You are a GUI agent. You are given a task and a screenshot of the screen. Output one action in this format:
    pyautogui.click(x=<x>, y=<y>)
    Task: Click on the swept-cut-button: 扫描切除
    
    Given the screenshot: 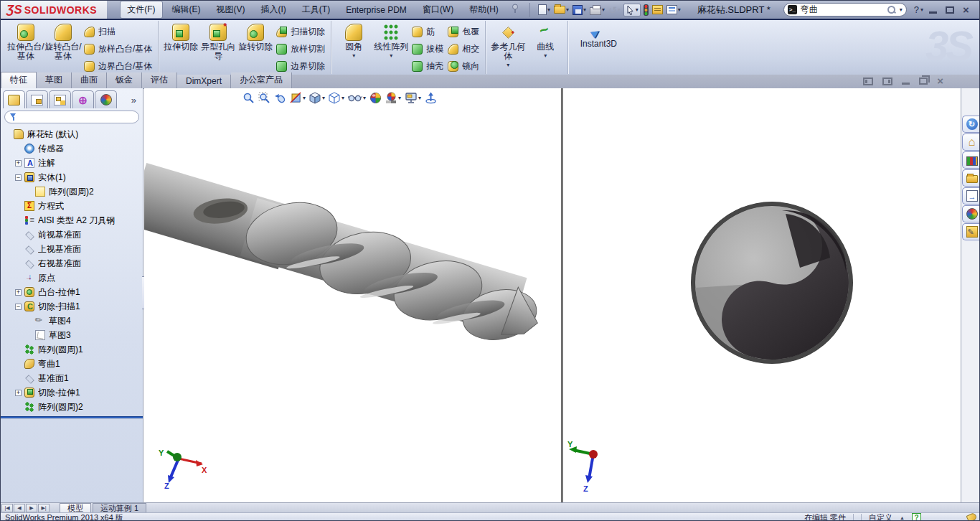 What is the action you would take?
    pyautogui.click(x=301, y=32)
    